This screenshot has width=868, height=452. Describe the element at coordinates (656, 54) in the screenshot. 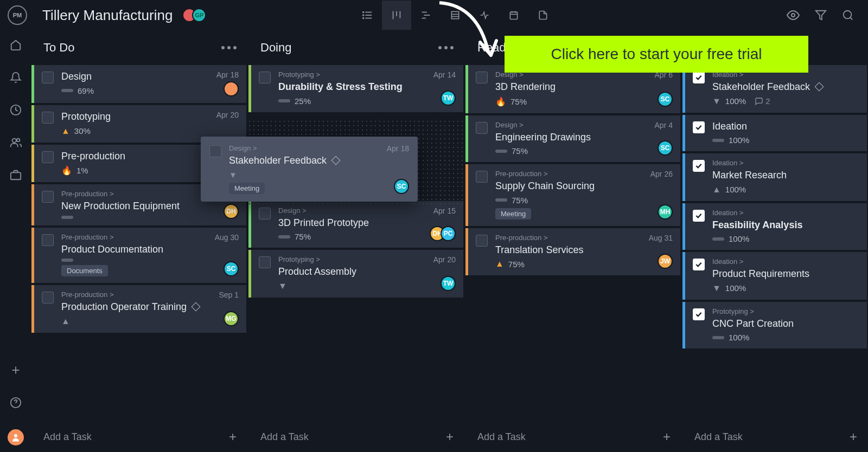

I see `cta-banner: Click here to start your free trial` at that location.